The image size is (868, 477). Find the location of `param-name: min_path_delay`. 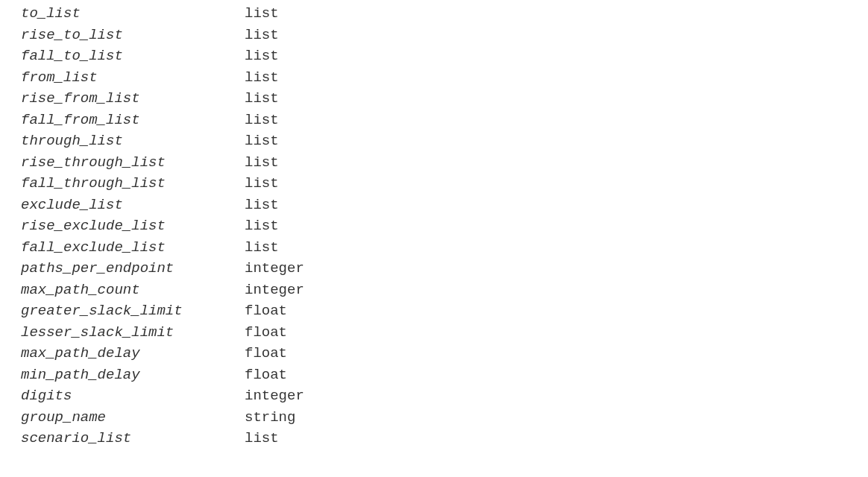

param-name: min_path_delay is located at coordinates (133, 376).